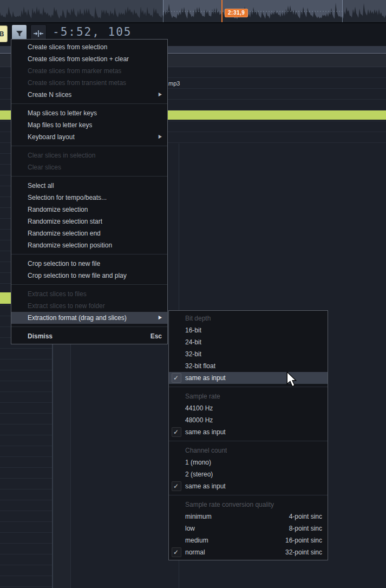 The height and width of the screenshot is (588, 386). What do you see at coordinates (50, 95) in the screenshot?
I see `menu-item-label: Create N slices` at bounding box center [50, 95].